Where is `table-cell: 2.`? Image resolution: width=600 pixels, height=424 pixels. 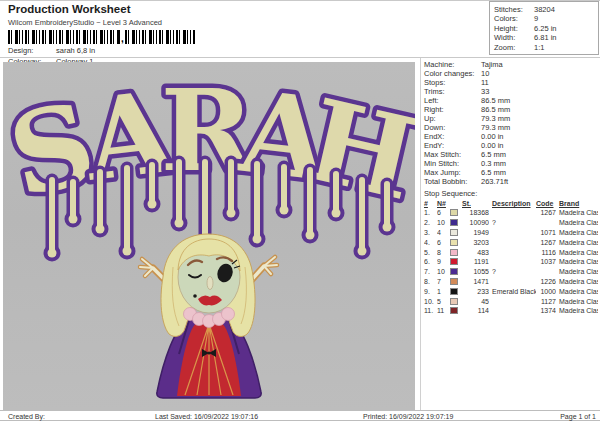 table-cell: 2. is located at coordinates (430, 223).